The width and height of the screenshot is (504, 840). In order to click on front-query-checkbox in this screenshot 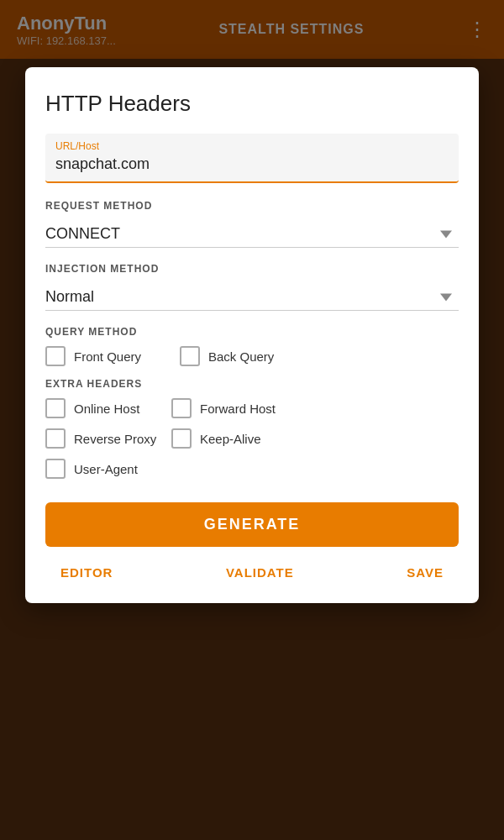, I will do `click(55, 356)`.